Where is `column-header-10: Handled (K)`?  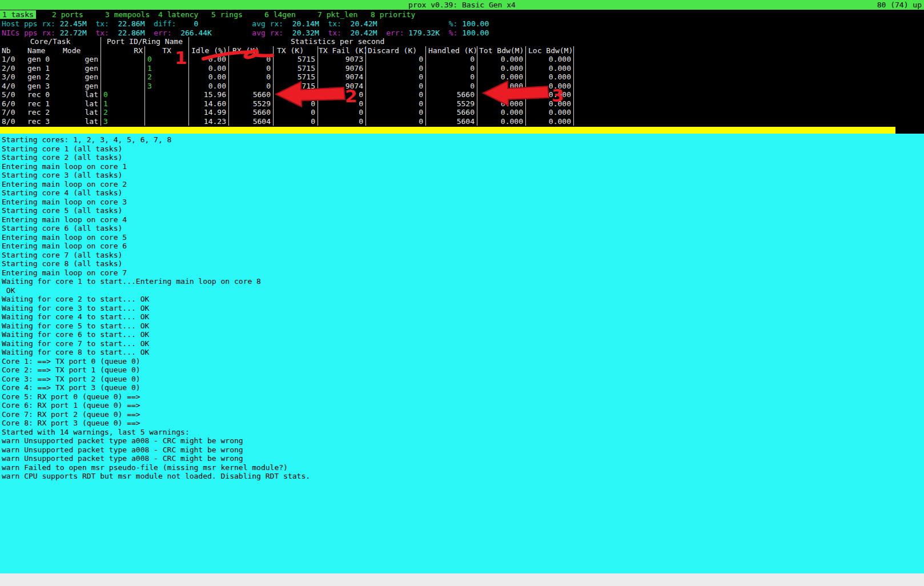
column-header-10: Handled (K) is located at coordinates (451, 51).